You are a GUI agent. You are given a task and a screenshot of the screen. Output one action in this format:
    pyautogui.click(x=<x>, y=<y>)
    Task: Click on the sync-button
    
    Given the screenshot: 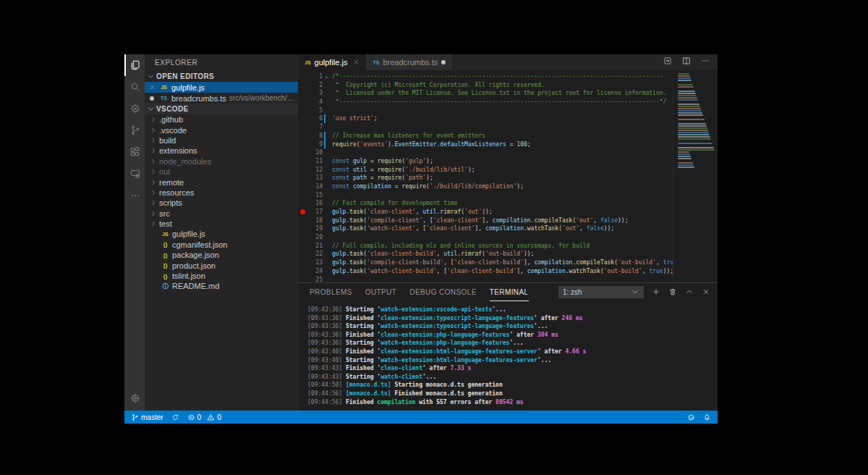 What is the action you would take?
    pyautogui.click(x=175, y=417)
    